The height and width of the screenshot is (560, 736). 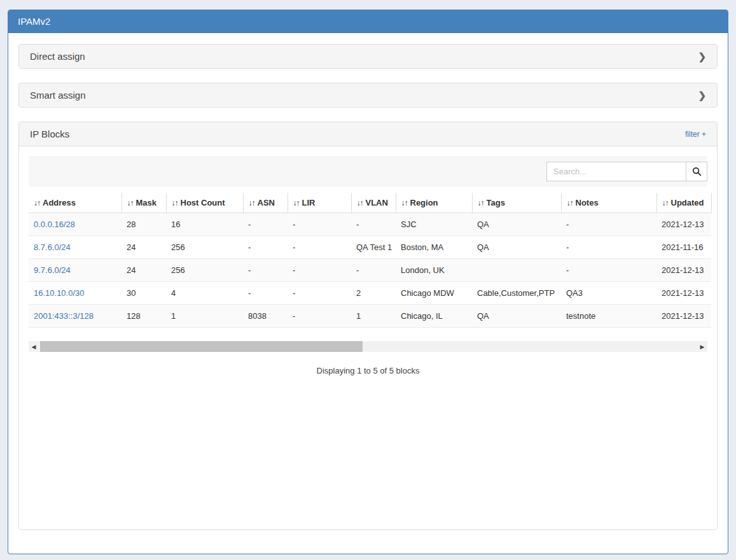 I want to click on cell-region: SJC, so click(x=434, y=225).